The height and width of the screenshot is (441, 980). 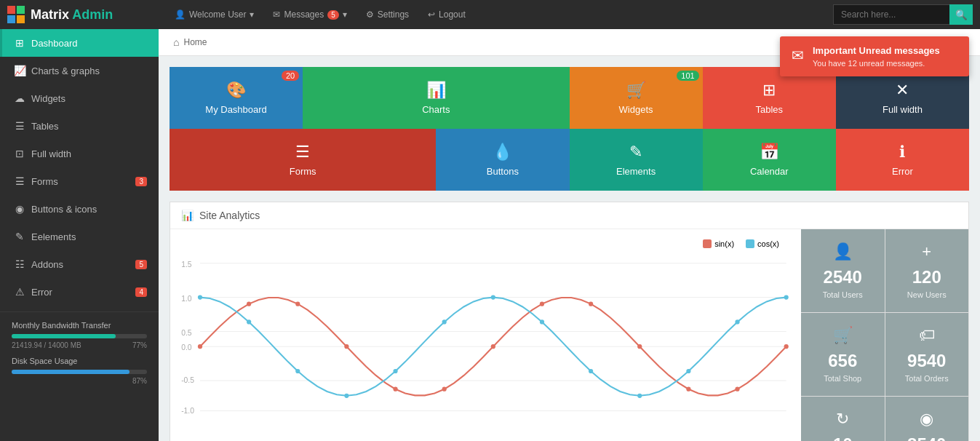 I want to click on envelope-icon: ✉, so click(x=276, y=15).